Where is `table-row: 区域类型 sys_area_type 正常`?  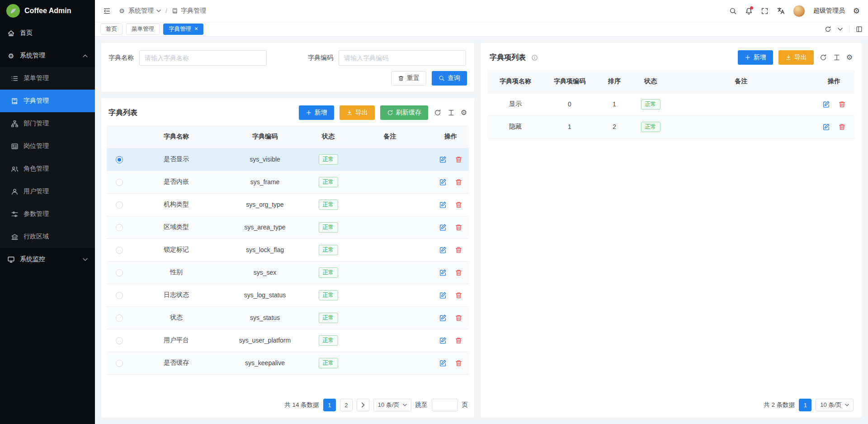
table-row: 区域类型 sys_area_type 正常 is located at coordinates (288, 227).